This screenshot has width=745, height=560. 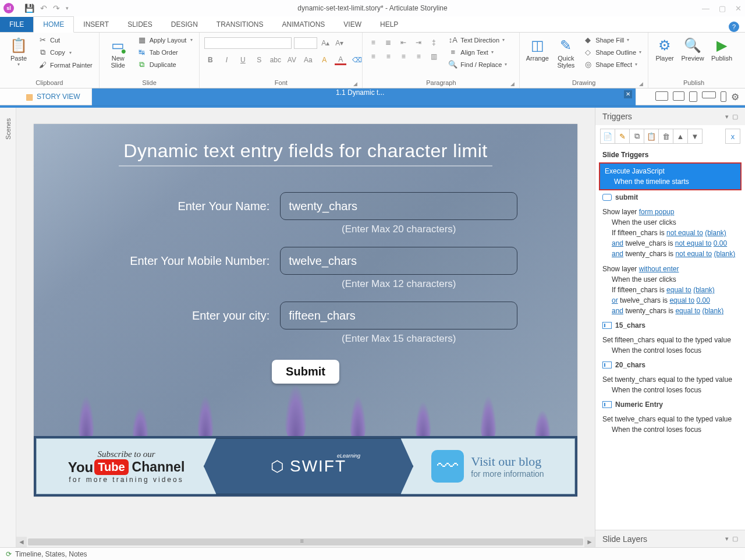 I want to click on tab-design: DESIGN, so click(x=185, y=24).